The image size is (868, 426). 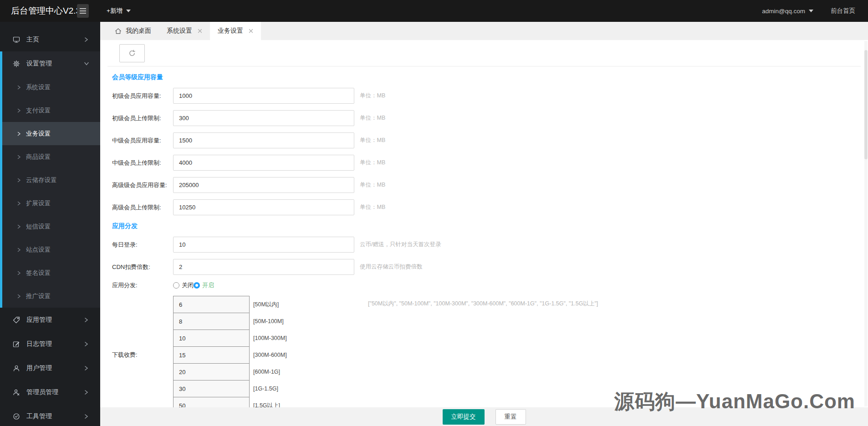 What do you see at coordinates (230, 351) in the screenshot?
I see `download-fee-table: [50M以内] [50M-100M] [100M-300M] [300M-600…` at bounding box center [230, 351].